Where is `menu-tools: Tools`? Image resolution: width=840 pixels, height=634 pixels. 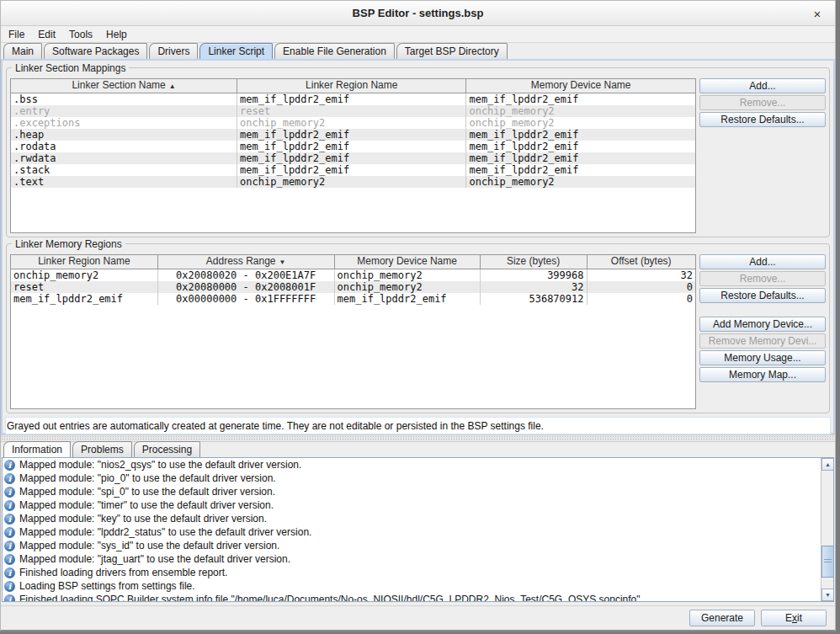 menu-tools: Tools is located at coordinates (81, 35).